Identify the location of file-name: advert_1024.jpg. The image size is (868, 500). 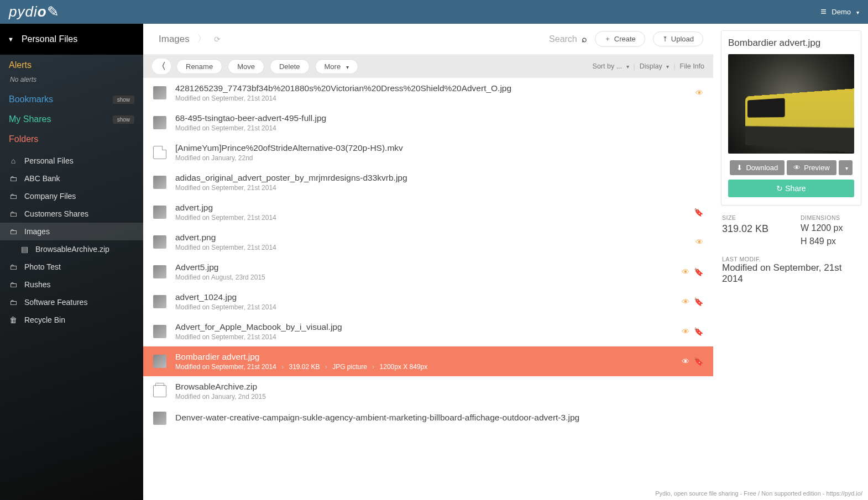
(424, 297).